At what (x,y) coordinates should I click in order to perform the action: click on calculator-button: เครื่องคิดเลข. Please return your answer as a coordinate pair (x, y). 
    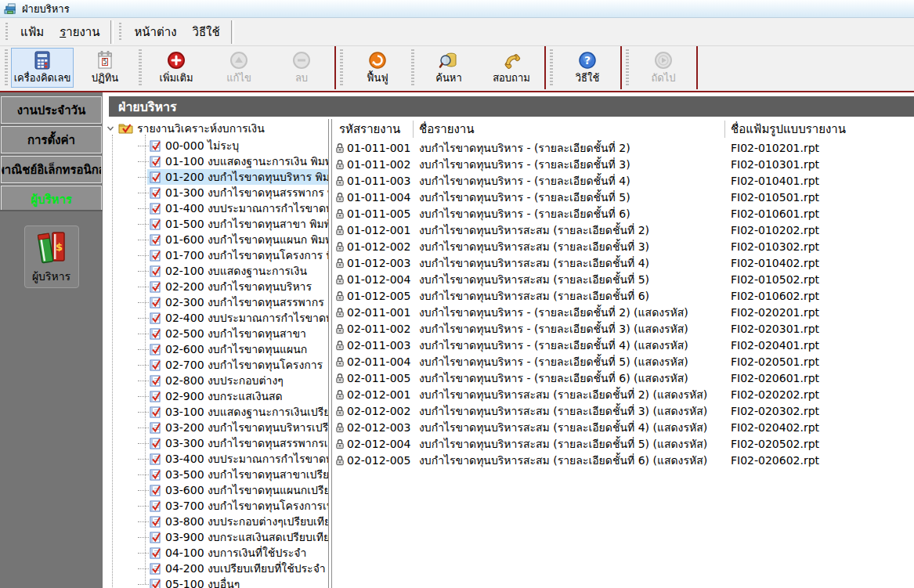
    Looking at the image, I should click on (42, 67).